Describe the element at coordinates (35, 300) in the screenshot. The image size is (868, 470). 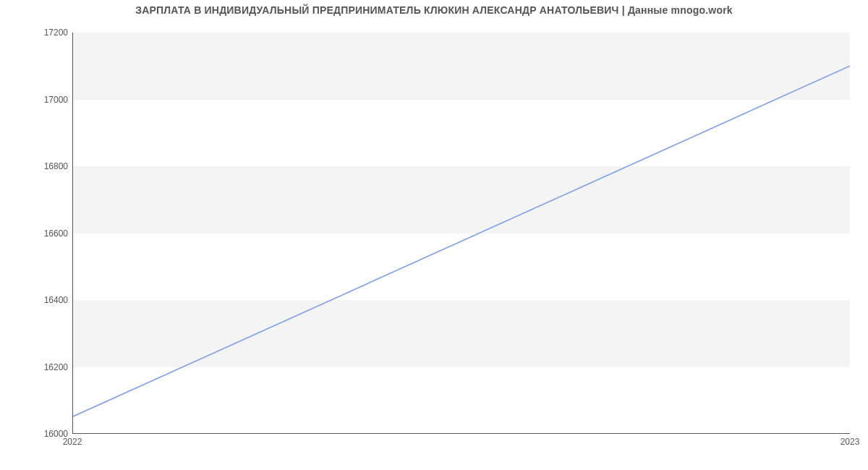
I see `y-tick-label: 16400` at that location.